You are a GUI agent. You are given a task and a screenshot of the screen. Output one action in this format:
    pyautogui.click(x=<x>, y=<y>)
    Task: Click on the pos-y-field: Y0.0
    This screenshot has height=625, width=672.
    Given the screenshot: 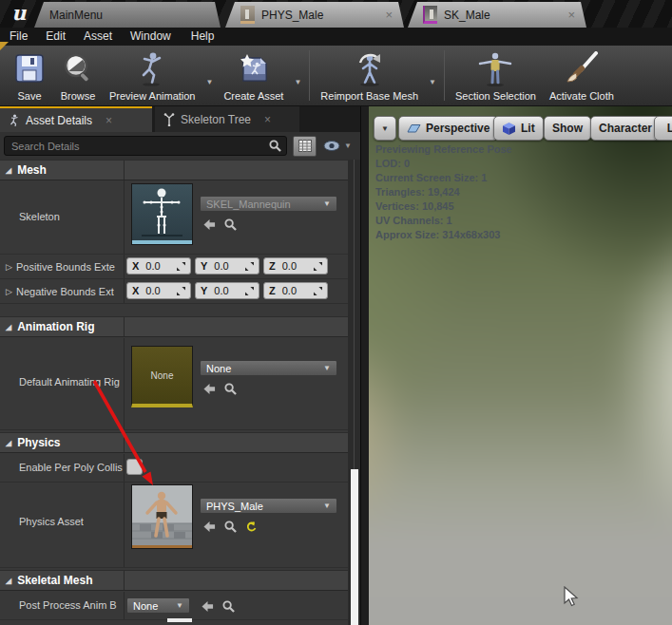 What is the action you would take?
    pyautogui.click(x=227, y=266)
    